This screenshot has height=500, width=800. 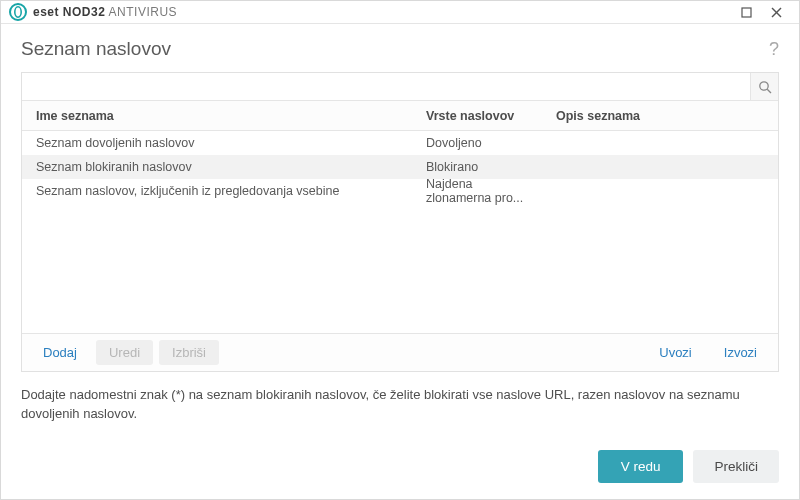 What do you see at coordinates (124, 352) in the screenshot?
I see `edit-button: Uredi` at bounding box center [124, 352].